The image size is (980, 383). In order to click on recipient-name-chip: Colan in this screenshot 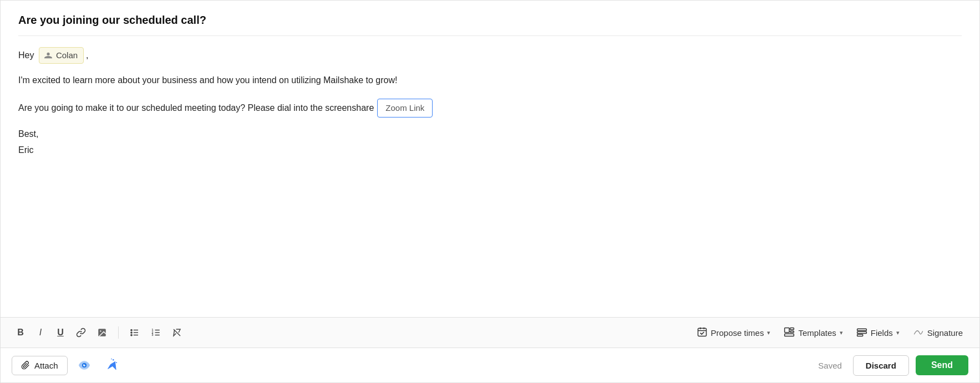, I will do `click(61, 55)`.